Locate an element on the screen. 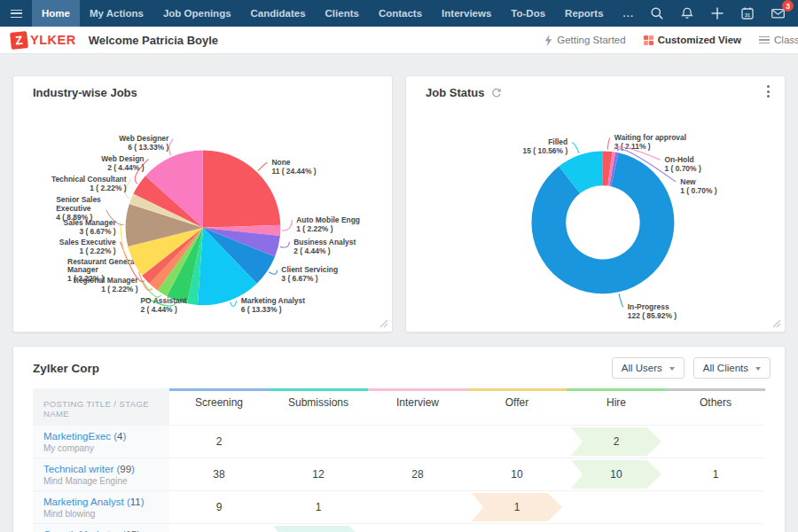 Image resolution: width=798 pixels, height=532 pixels. slice-label-none: 11 ( 24.44% ) is located at coordinates (293, 171).